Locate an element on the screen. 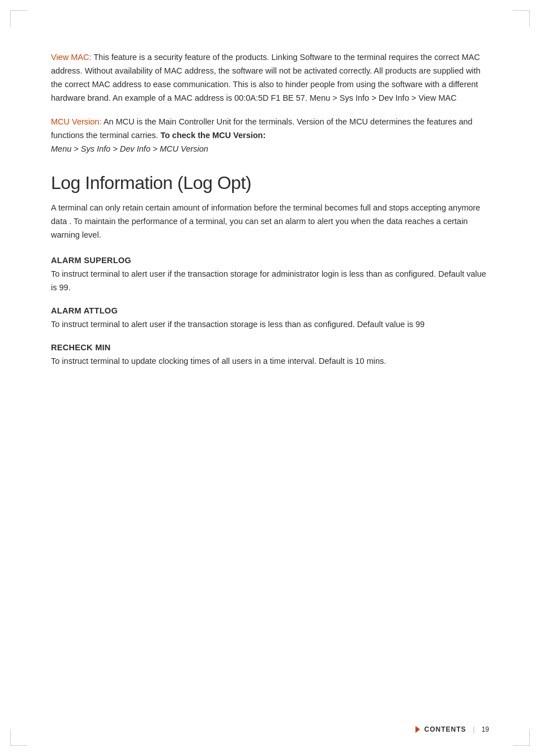 This screenshot has width=540, height=756. alarm-superlog-subsection: ALARM SUPERLOG To instruct terminal to a… is located at coordinates (270, 275).